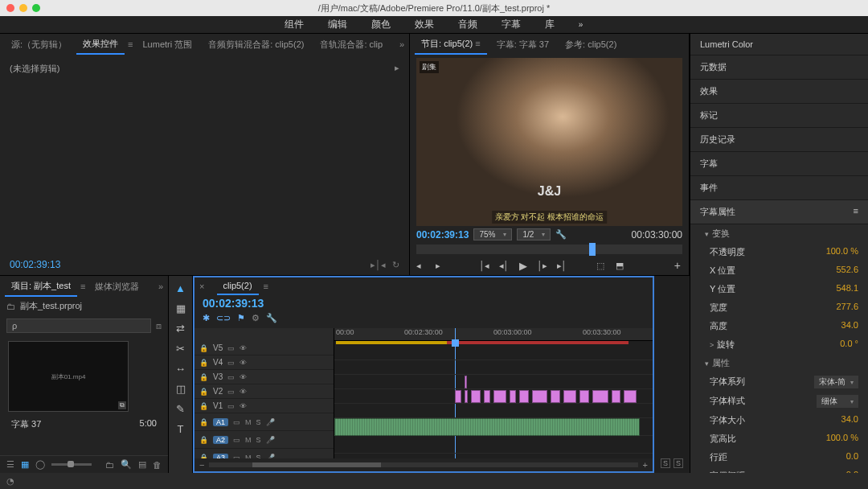 The image size is (868, 489). Describe the element at coordinates (36, 8) in the screenshot. I see `zoom-icon` at that location.